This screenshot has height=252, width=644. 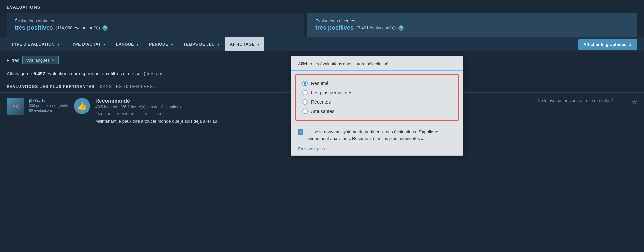 What do you see at coordinates (377, 102) in the screenshot?
I see `dropdown-option-recentes: Récentes` at bounding box center [377, 102].